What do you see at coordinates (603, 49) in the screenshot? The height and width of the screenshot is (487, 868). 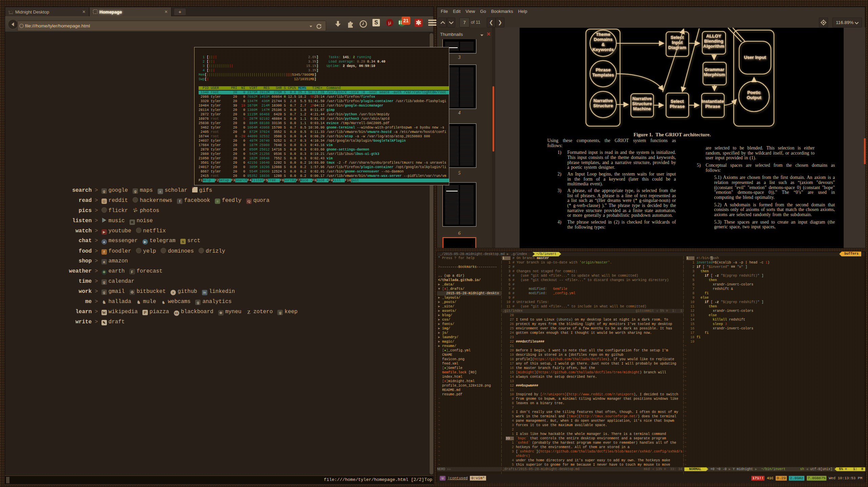 I see `svg-text: Keywords` at bounding box center [603, 49].